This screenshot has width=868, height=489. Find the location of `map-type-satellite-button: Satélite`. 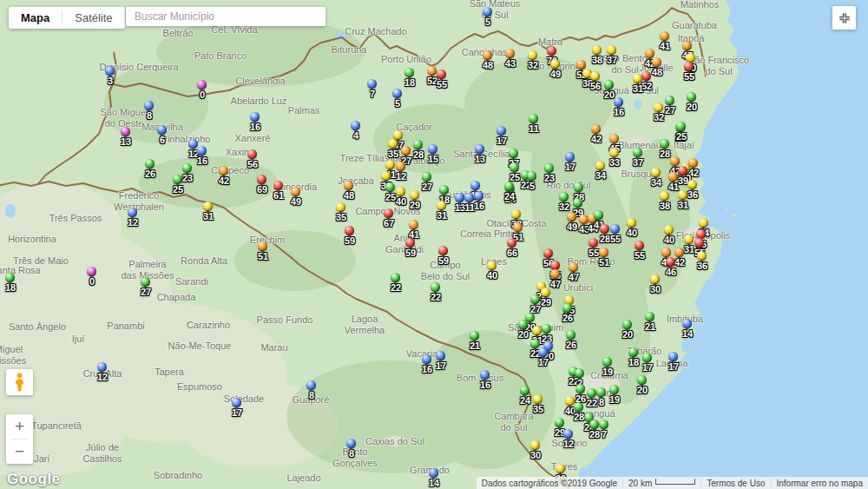

map-type-satellite-button: Satélite is located at coordinates (94, 17).